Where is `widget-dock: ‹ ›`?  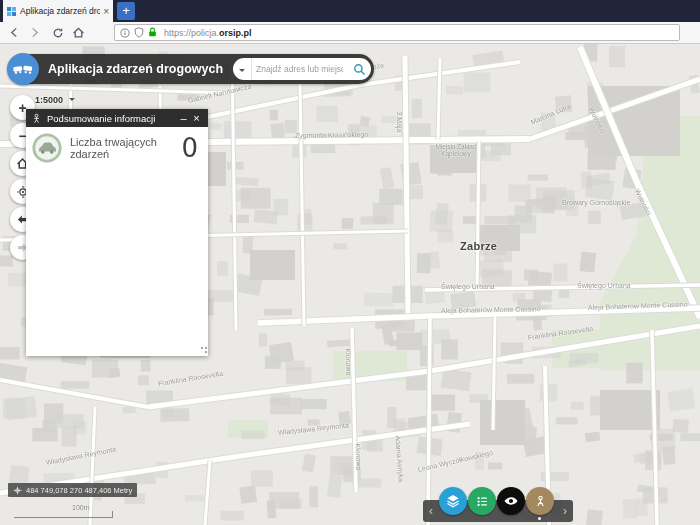 widget-dock: ‹ › is located at coordinates (498, 511).